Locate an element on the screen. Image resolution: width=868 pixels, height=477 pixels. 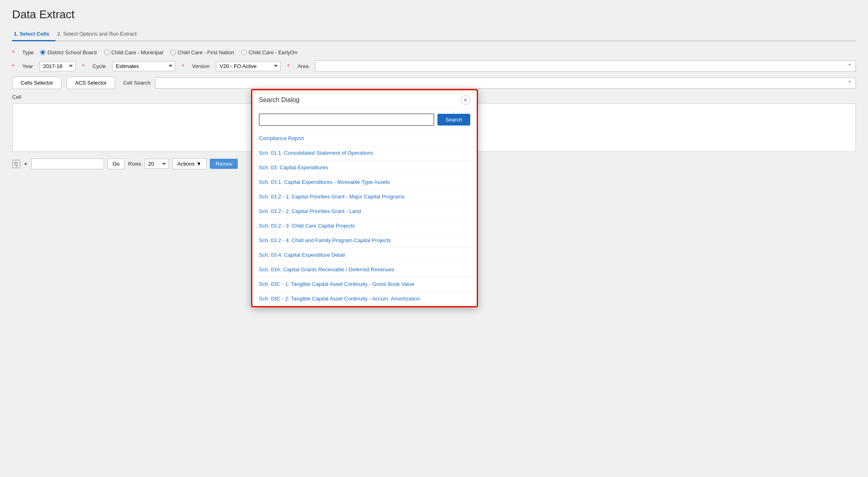
cycle-required-star: * is located at coordinates (83, 66).